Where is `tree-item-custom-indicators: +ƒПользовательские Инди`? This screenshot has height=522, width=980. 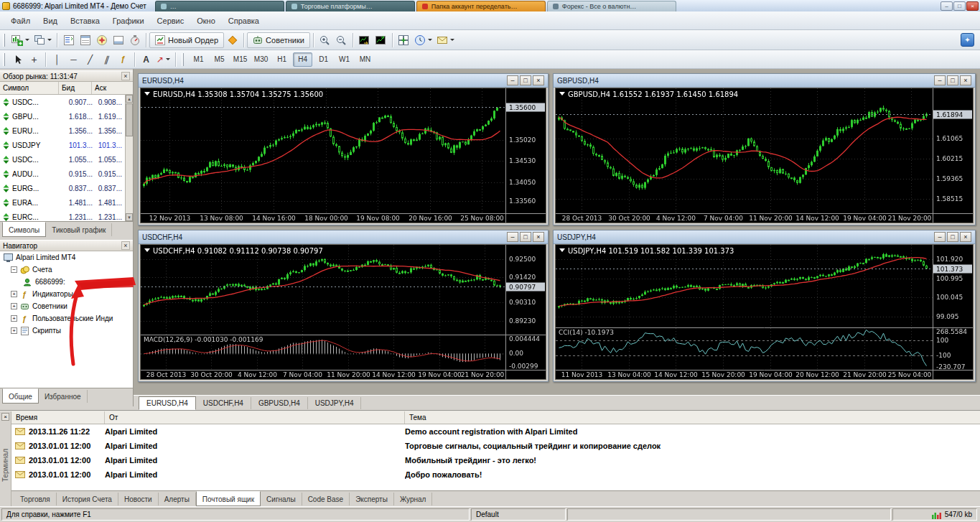 tree-item-custom-indicators: +ƒПользовательские Инди is located at coordinates (66, 319).